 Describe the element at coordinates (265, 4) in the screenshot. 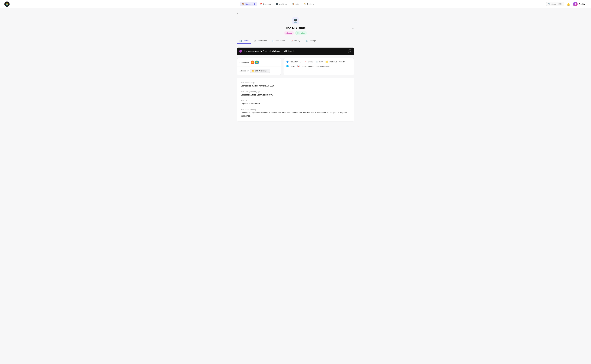

I see `nav-calendar: 📅 Calendar` at that location.